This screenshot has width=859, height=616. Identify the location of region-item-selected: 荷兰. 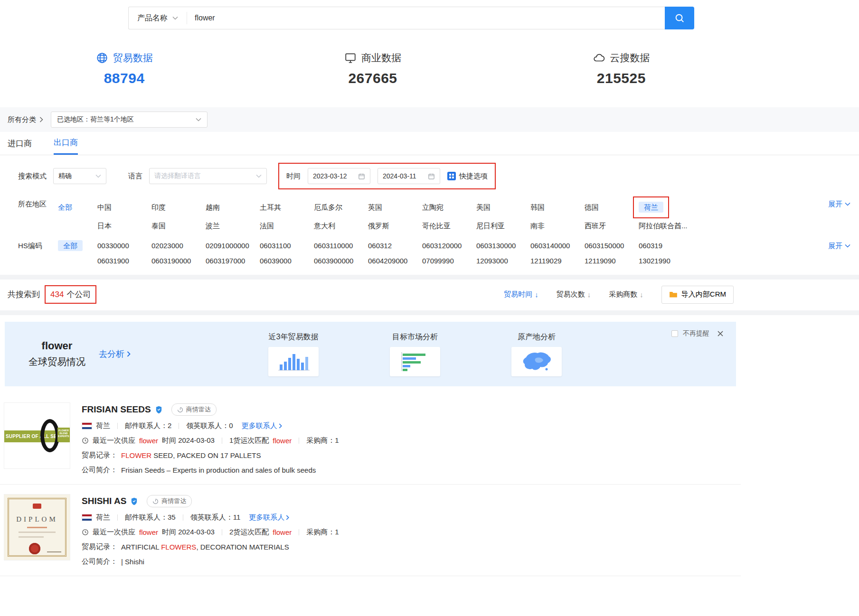
(651, 207).